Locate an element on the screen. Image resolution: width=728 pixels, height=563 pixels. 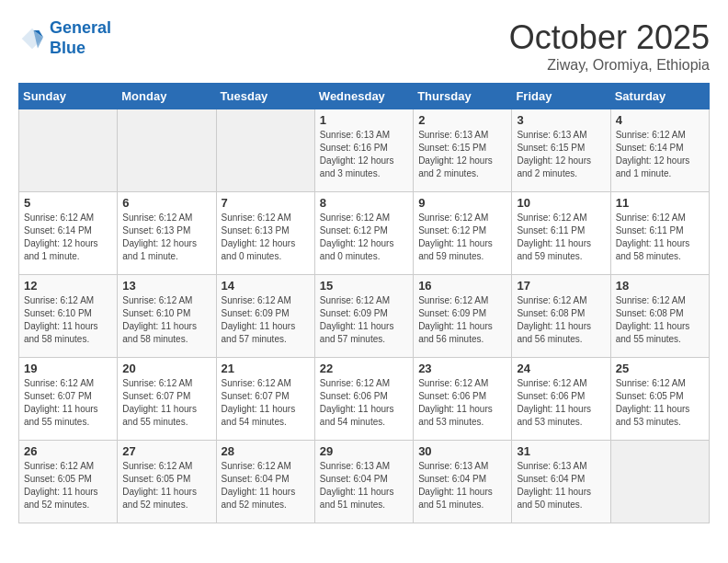
day-number: 4 is located at coordinates (660, 120).